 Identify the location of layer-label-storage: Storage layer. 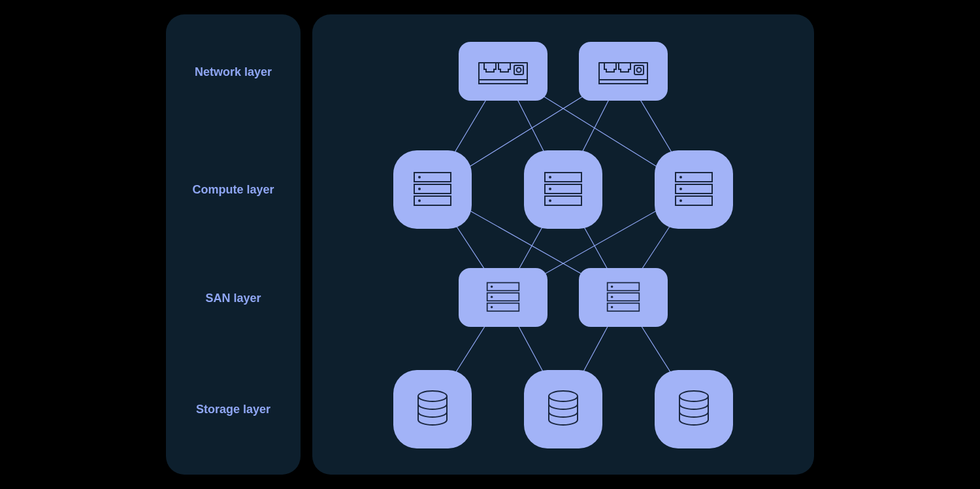
(233, 409).